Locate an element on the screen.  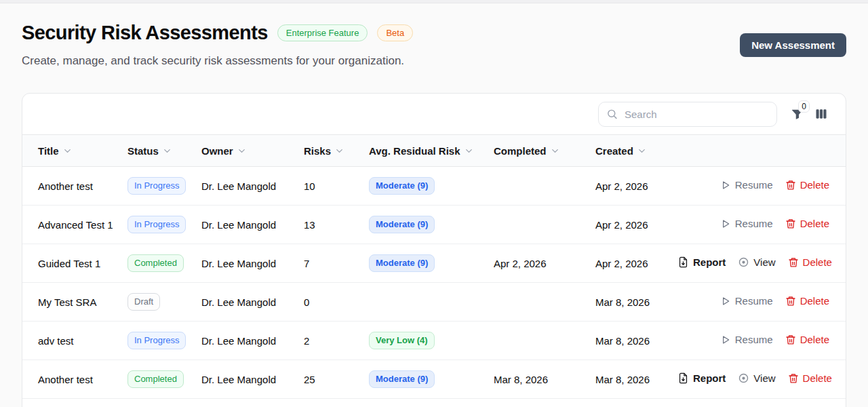
filter-button: 0 is located at coordinates (797, 114).